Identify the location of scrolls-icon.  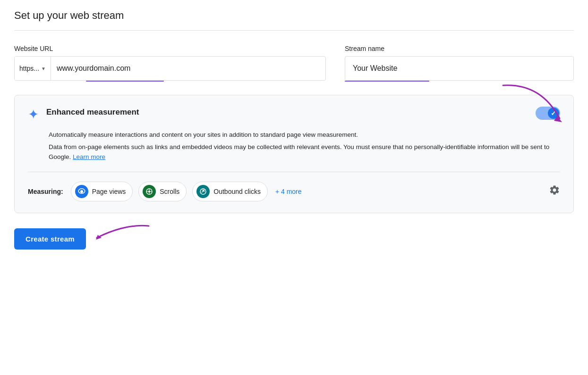
(149, 192).